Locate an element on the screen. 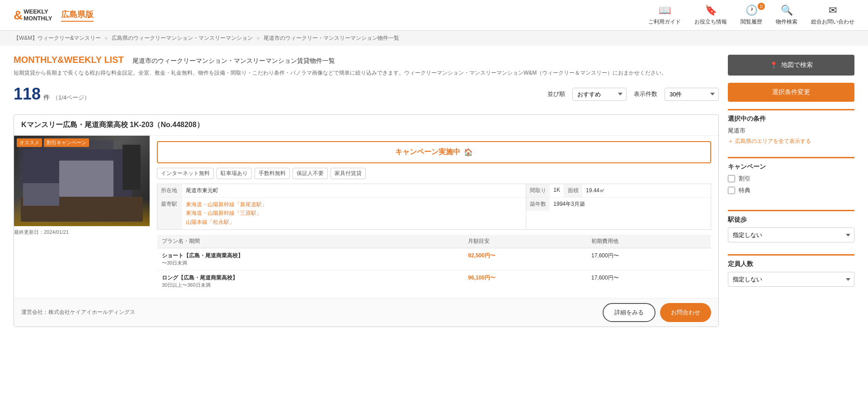 The image size is (868, 417). nav-guide: 📖 ご利用ガイド is located at coordinates (665, 15).